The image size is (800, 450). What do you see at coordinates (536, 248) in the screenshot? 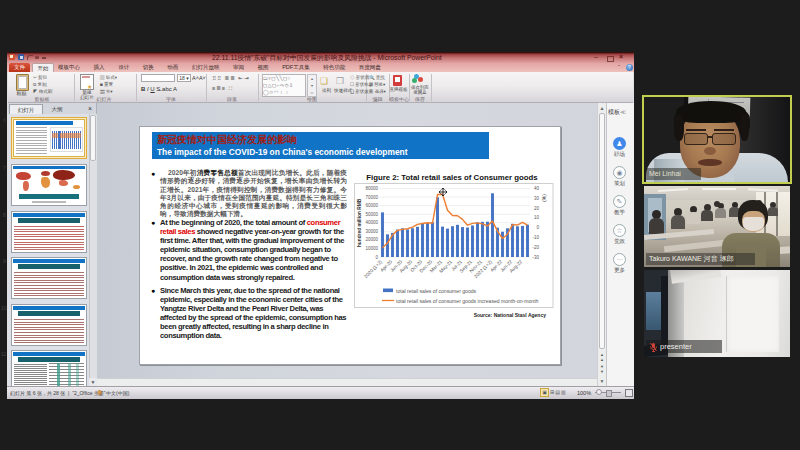
I see `svg-text: -20` at bounding box center [536, 248].